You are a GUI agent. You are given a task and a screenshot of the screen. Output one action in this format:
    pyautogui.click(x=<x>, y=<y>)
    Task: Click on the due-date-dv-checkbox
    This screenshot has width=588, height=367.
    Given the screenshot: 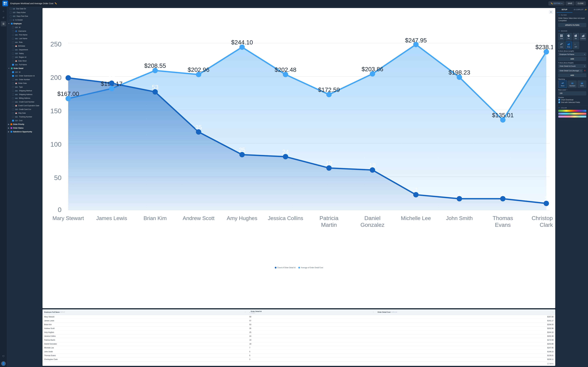 What is the action you would take?
    pyautogui.click(x=11, y=9)
    